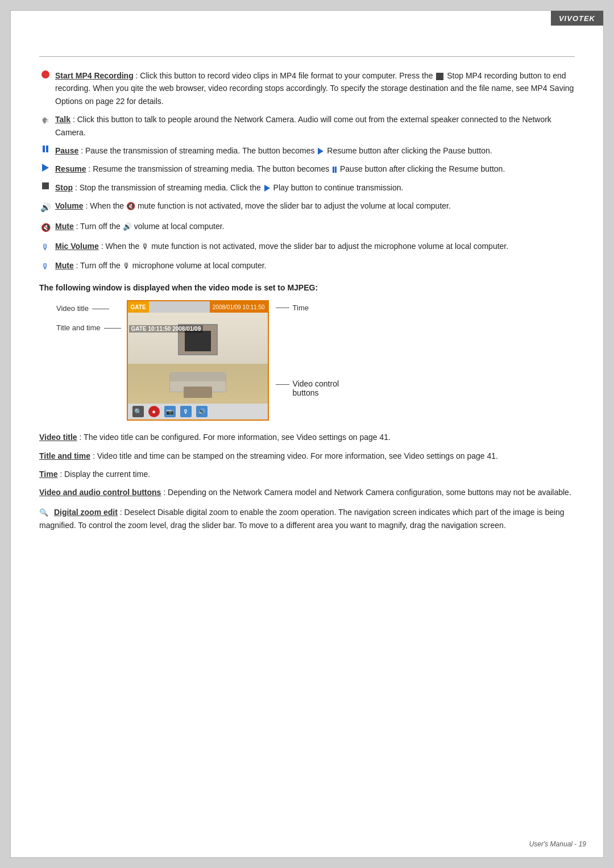  What do you see at coordinates (69, 206) in the screenshot?
I see `volume-label: Volume` at bounding box center [69, 206].